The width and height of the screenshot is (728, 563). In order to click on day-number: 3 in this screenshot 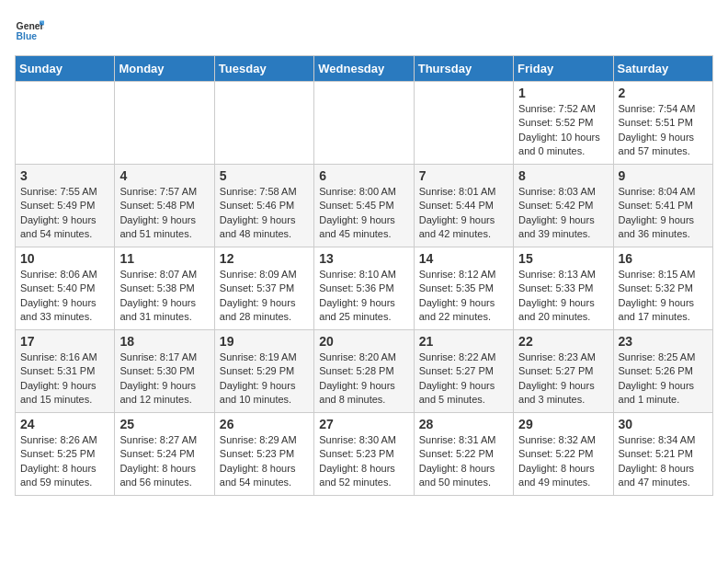, I will do `click(64, 176)`.